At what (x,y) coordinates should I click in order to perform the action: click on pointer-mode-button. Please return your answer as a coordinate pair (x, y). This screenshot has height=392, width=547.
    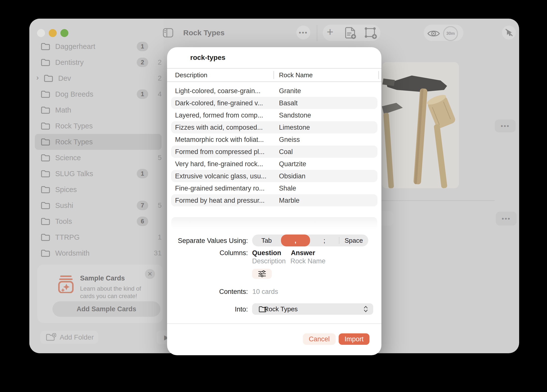
    Looking at the image, I should click on (509, 33).